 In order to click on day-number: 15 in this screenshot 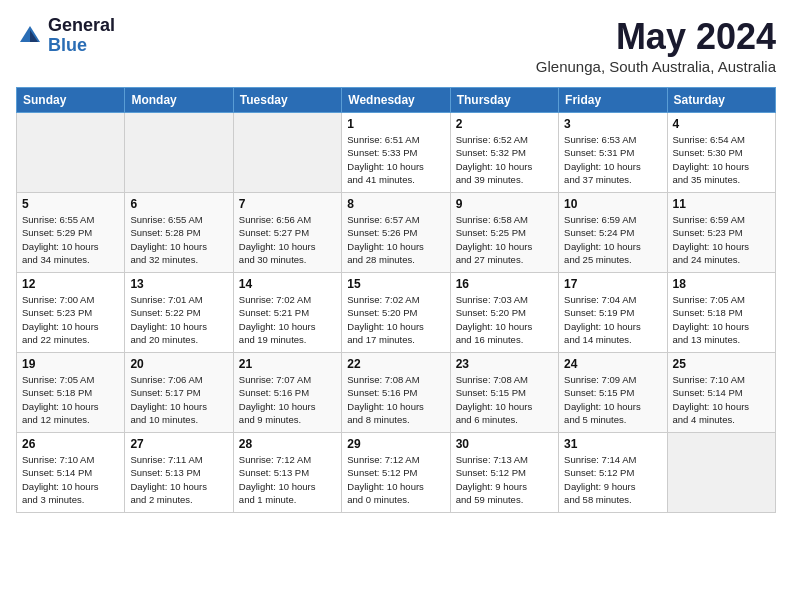, I will do `click(396, 284)`.